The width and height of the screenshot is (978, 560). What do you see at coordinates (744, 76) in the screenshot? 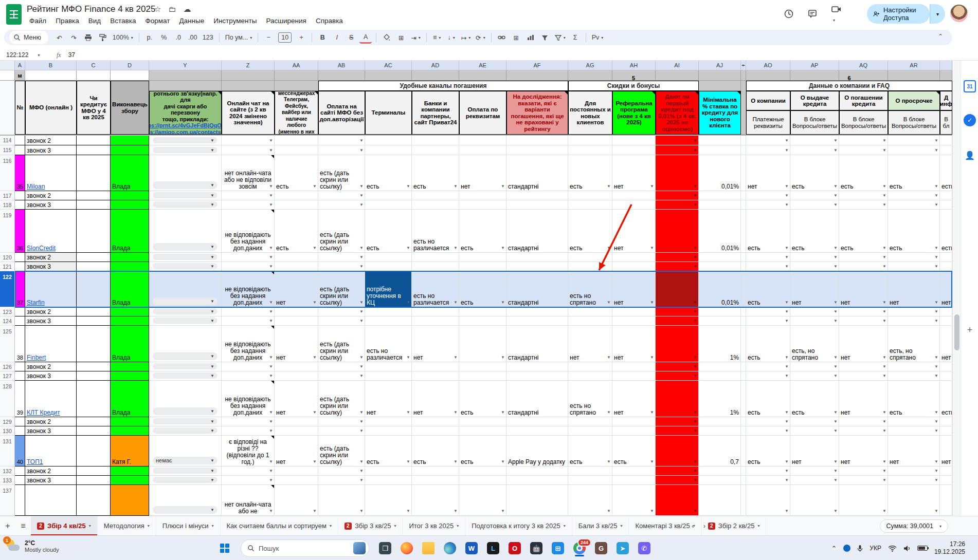
I see `band12-HID` at bounding box center [744, 76].